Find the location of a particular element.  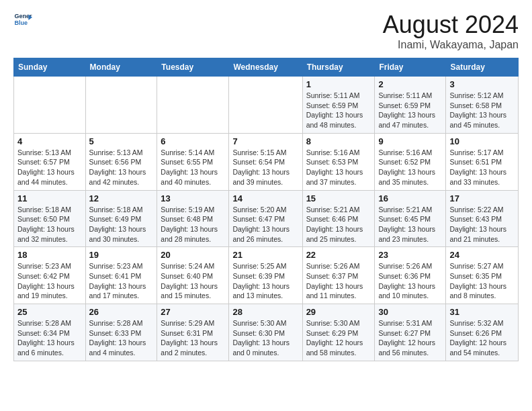

calendar-cell: 31Sunrise: 5:32 AMSunset: 6:26 PMDayligh… is located at coordinates (482, 333).